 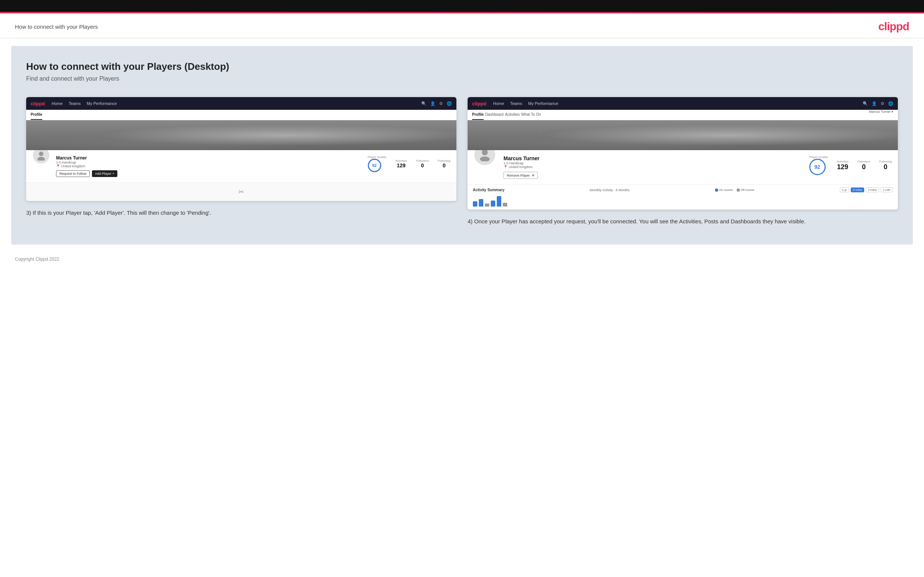 I want to click on close-icon: ✕, so click(x=533, y=176).